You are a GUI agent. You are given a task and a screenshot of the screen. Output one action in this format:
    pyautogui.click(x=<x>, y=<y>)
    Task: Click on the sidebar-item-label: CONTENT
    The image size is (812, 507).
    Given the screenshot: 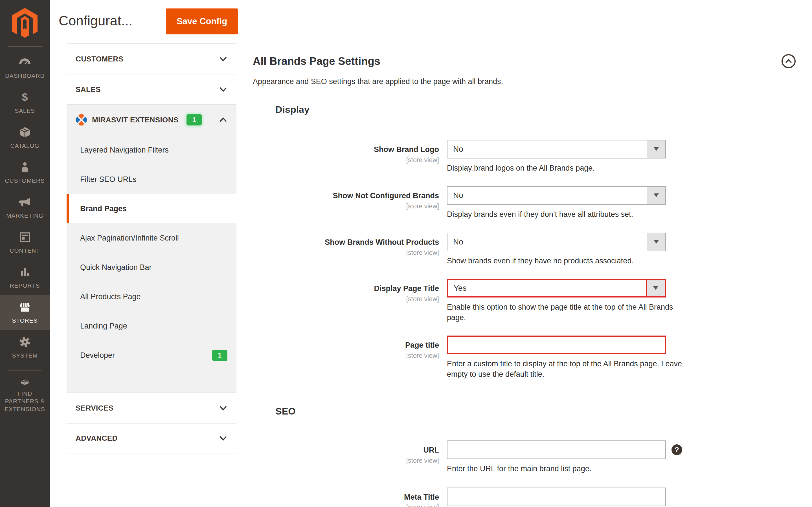 What is the action you would take?
    pyautogui.click(x=25, y=251)
    